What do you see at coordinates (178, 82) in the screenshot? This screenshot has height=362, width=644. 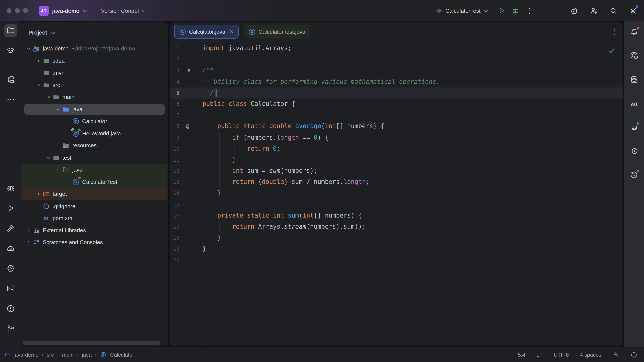 I see `line-number: 4` at bounding box center [178, 82].